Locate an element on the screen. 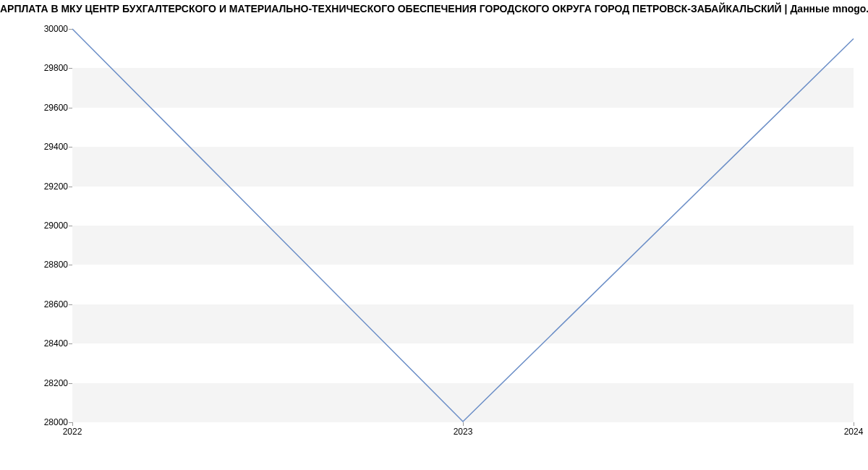  y-tick-label: 28200 is located at coordinates (50, 383).